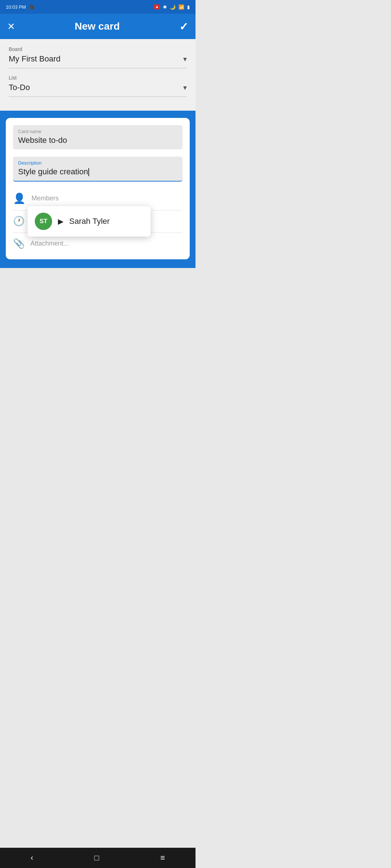 The image size is (391, 868). What do you see at coordinates (188, 7) in the screenshot?
I see `battery-icon: ▮` at bounding box center [188, 7].